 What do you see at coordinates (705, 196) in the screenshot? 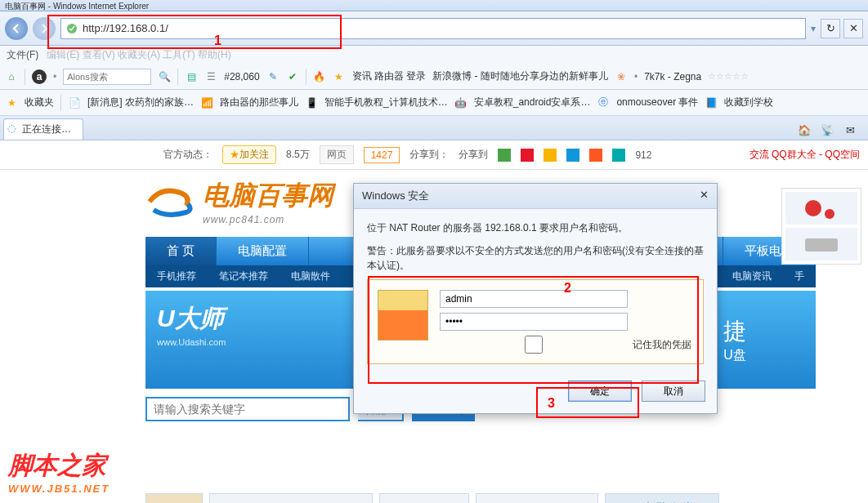
I see `dialog-close-button: ✕` at bounding box center [705, 196].